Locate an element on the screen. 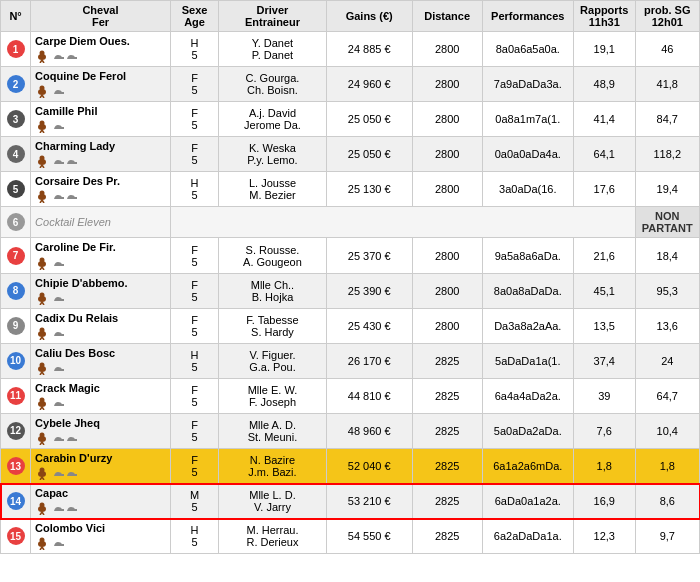 This screenshot has width=700, height=582. row-cheval: Carabin D'urzy is located at coordinates (101, 466).